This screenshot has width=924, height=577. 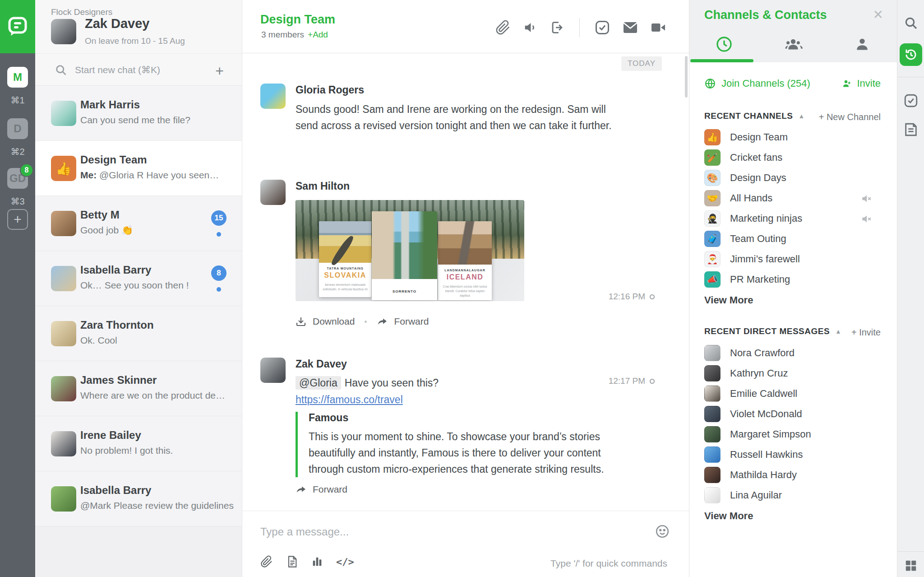 I want to click on dm-name: Nora Crawford, so click(x=762, y=353).